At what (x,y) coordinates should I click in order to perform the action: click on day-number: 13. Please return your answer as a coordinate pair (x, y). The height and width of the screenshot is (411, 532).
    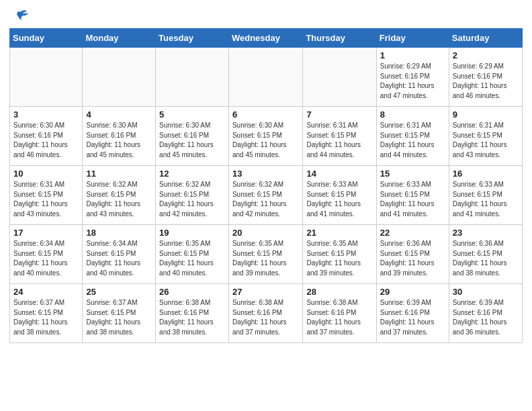
    Looking at the image, I should click on (266, 173).